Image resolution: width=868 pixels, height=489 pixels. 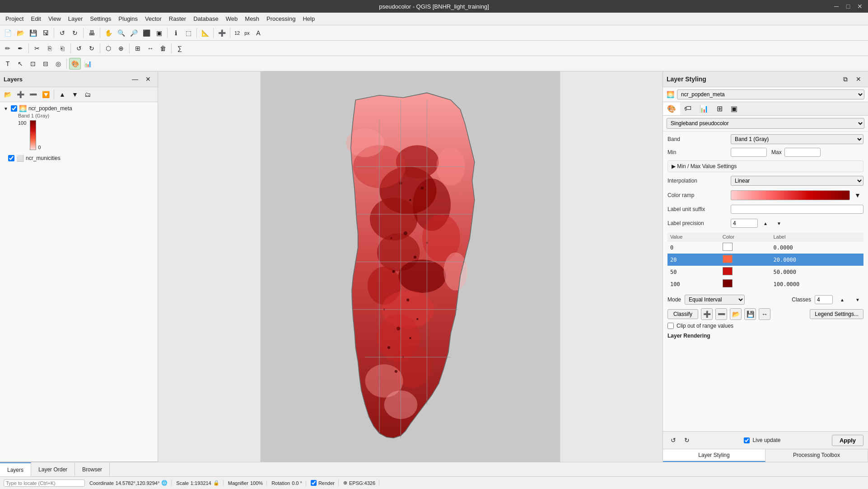 What do you see at coordinates (138, 48) in the screenshot?
I see `add-feature-button: ⊞` at bounding box center [138, 48].